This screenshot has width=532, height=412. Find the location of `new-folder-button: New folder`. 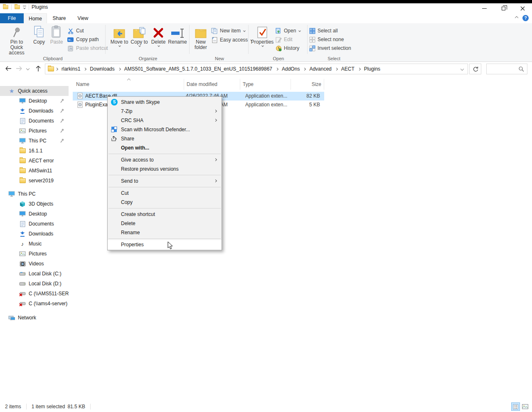

new-folder-button: New folder is located at coordinates (201, 37).